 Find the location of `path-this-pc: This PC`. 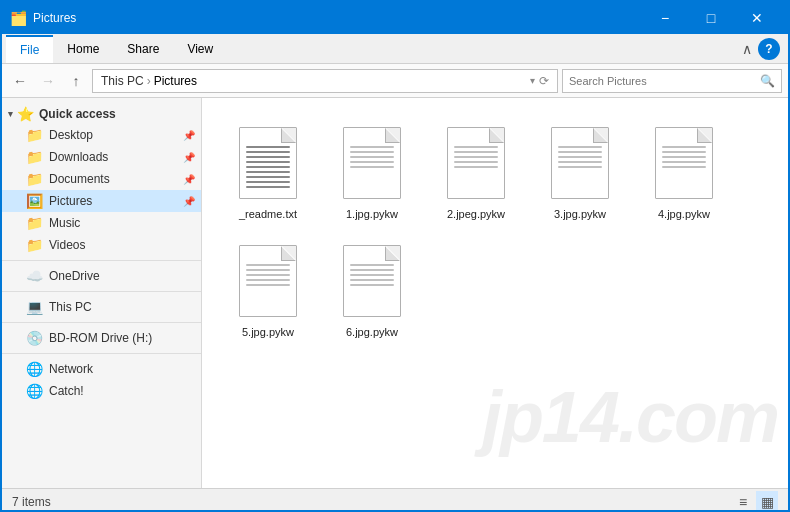

path-this-pc: This PC is located at coordinates (122, 81).